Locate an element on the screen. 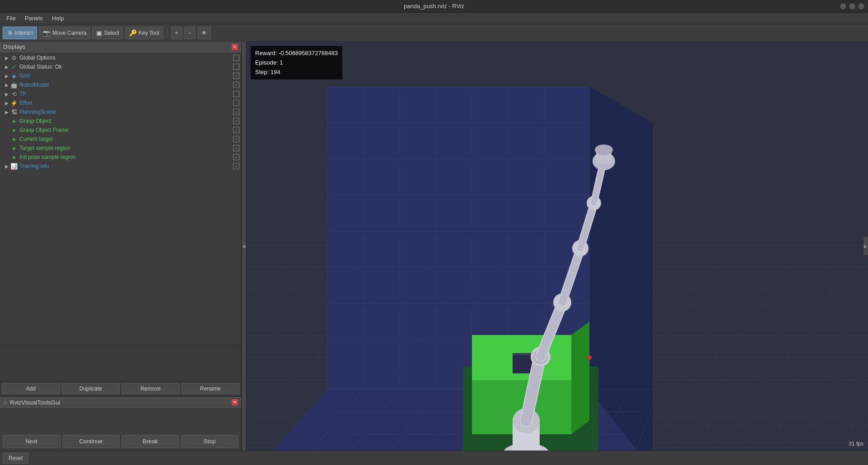 The image size is (868, 465). remove-button: Remove is located at coordinates (151, 389).